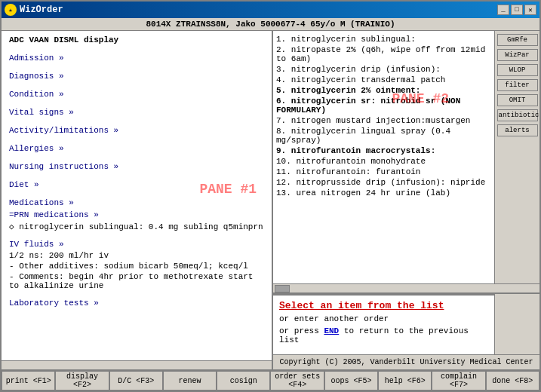  I want to click on sidebar-item-allergies: Allergies », so click(137, 149).